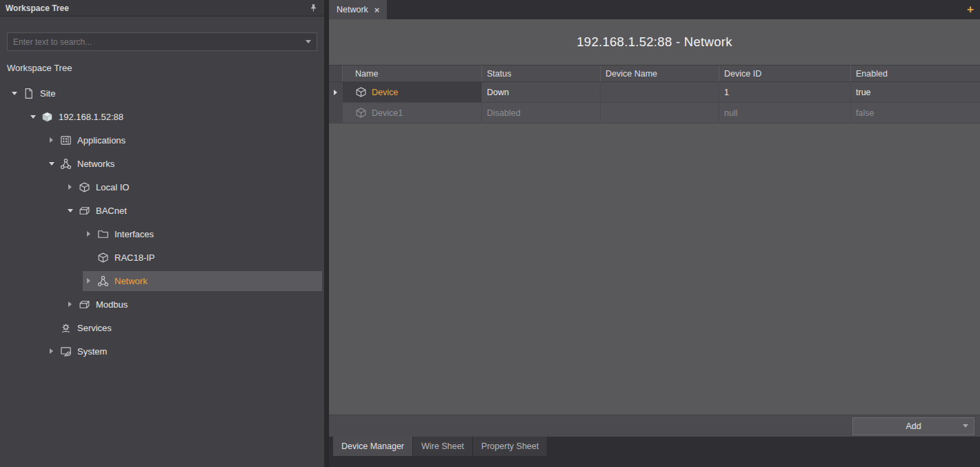 The width and height of the screenshot is (980, 467). What do you see at coordinates (327, 233) in the screenshot?
I see `panel-splitter` at bounding box center [327, 233].